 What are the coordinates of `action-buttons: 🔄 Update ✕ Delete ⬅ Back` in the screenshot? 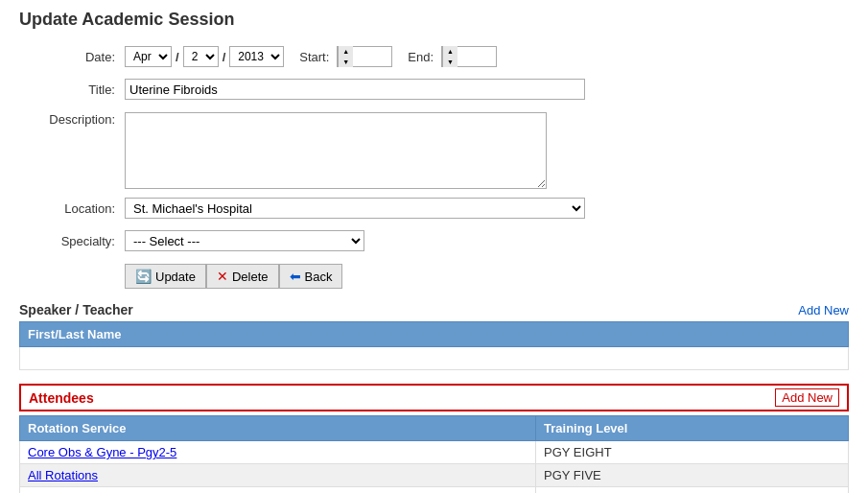 It's located at (487, 276).